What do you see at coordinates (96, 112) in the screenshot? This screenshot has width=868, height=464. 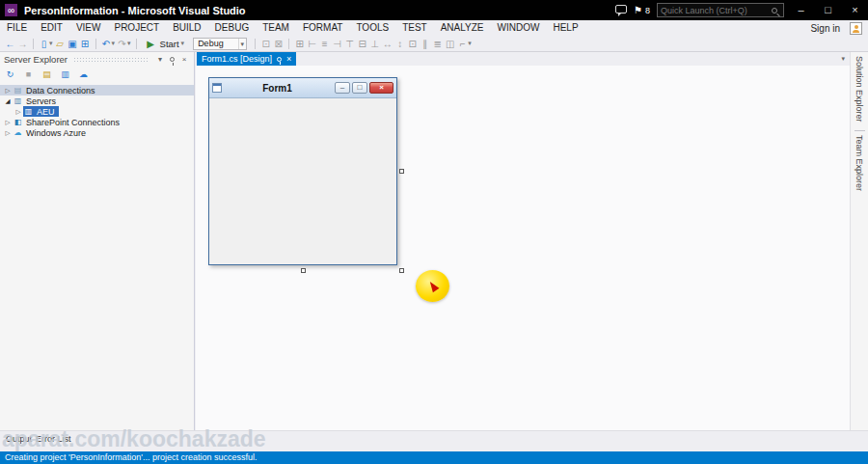 I see `tree-item-aeu: ▷ ▥ AEU` at bounding box center [96, 112].